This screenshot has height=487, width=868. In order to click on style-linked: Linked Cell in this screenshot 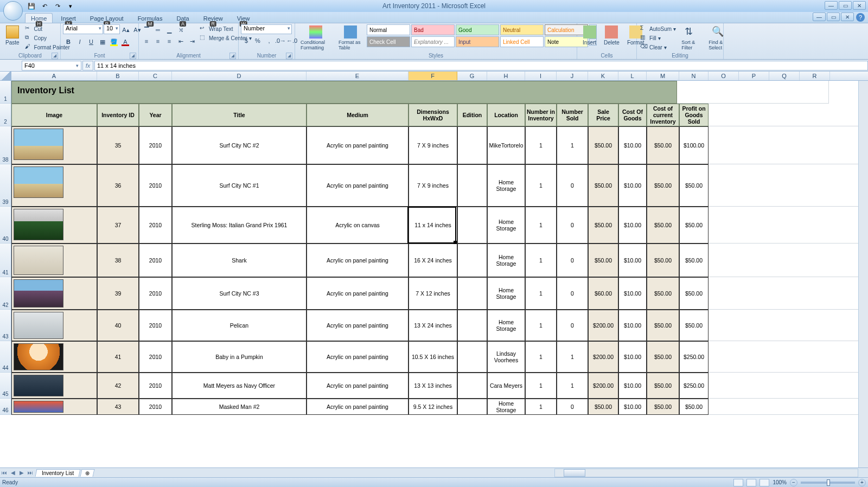, I will do `click(522, 42)`.